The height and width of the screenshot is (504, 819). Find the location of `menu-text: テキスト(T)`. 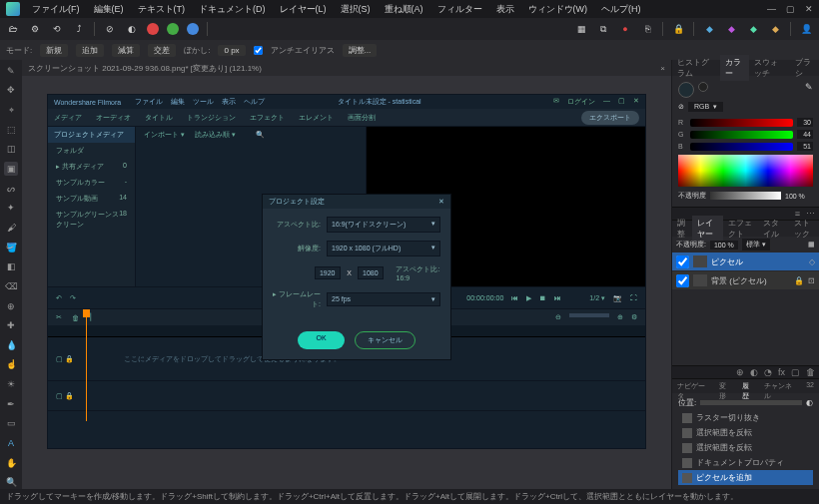

menu-text: テキスト(T) is located at coordinates (162, 10).